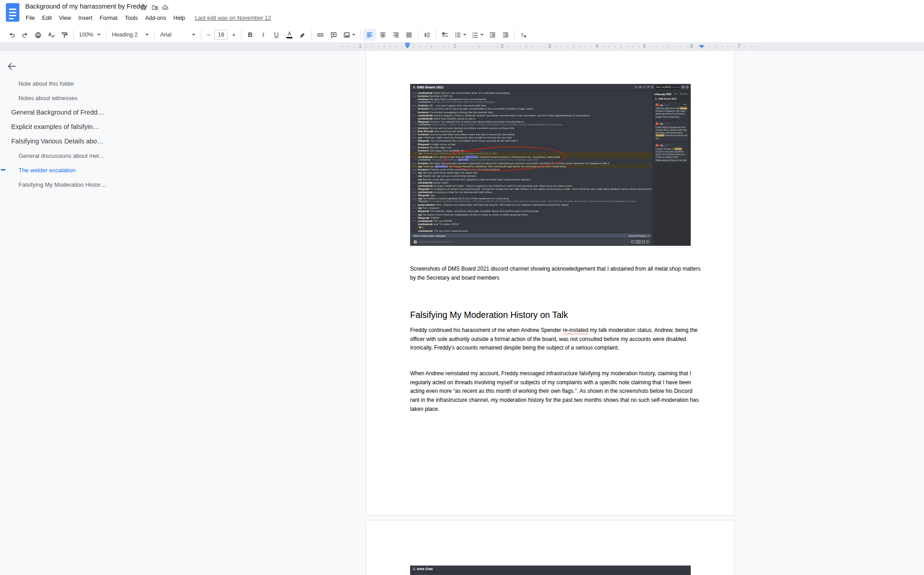 The height and width of the screenshot is (575, 924). Describe the element at coordinates (531, 189) in the screenshot. I see `chat-message: SkypeakIt's a balance of what's more det…` at that location.